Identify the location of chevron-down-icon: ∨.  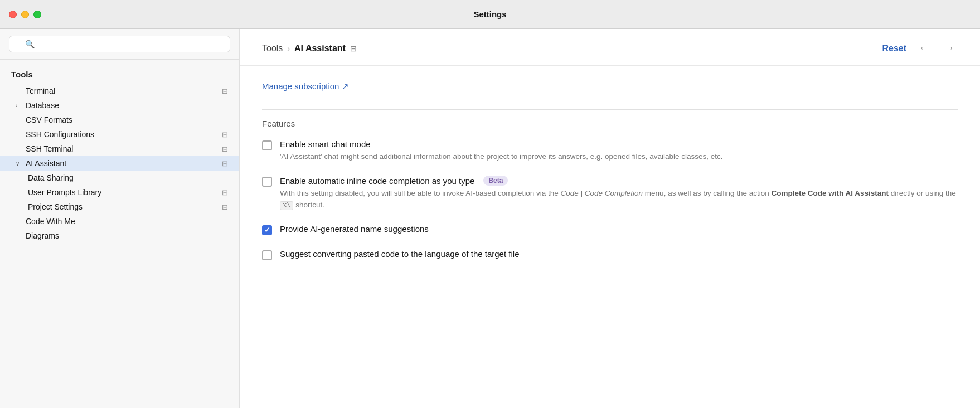
(19, 164).